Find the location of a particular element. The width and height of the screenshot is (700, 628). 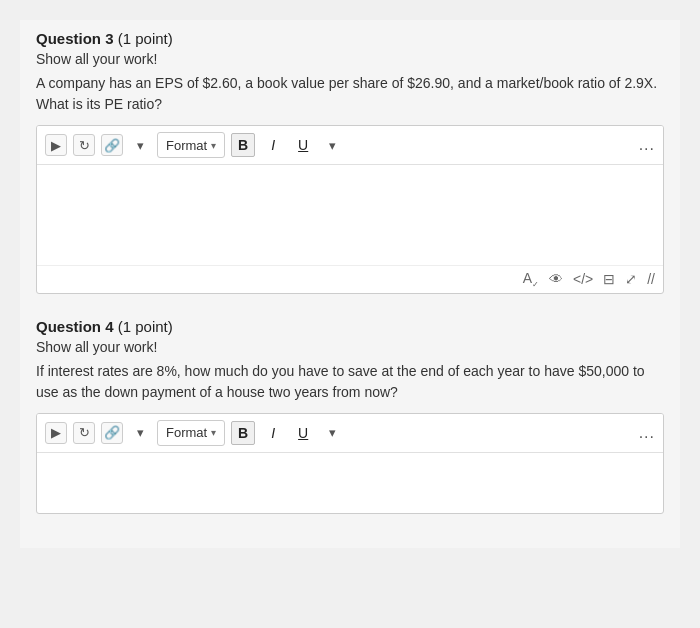

q4-format-chevron-icon: ▾ is located at coordinates (214, 432).